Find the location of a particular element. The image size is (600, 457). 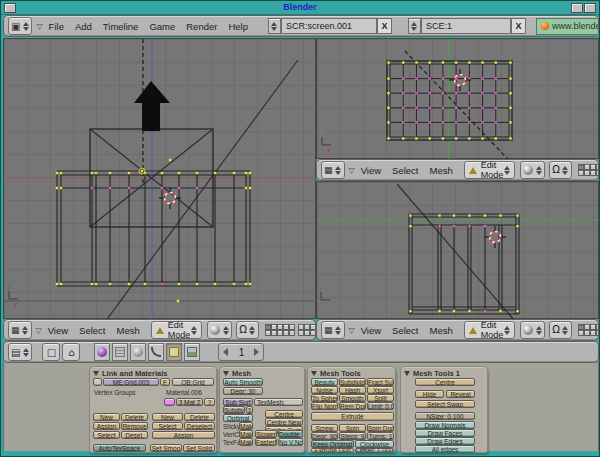

xsort-button: Xsort is located at coordinates (380, 390).